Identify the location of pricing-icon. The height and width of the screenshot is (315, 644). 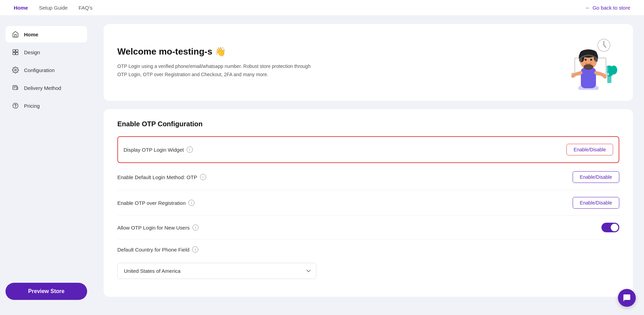
(15, 106).